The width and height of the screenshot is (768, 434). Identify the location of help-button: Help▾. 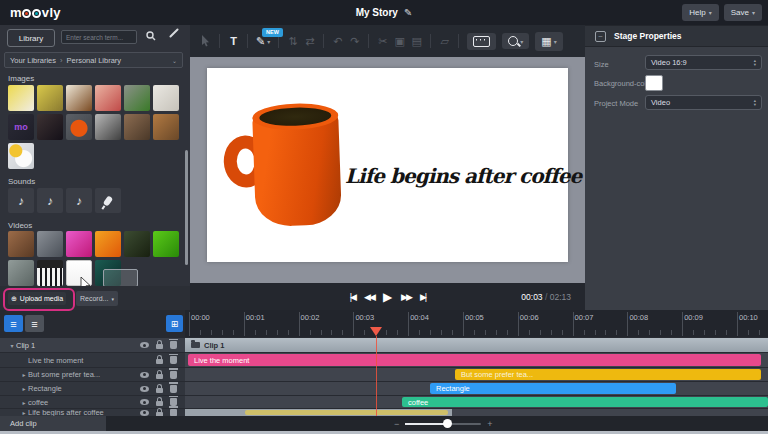
(700, 12).